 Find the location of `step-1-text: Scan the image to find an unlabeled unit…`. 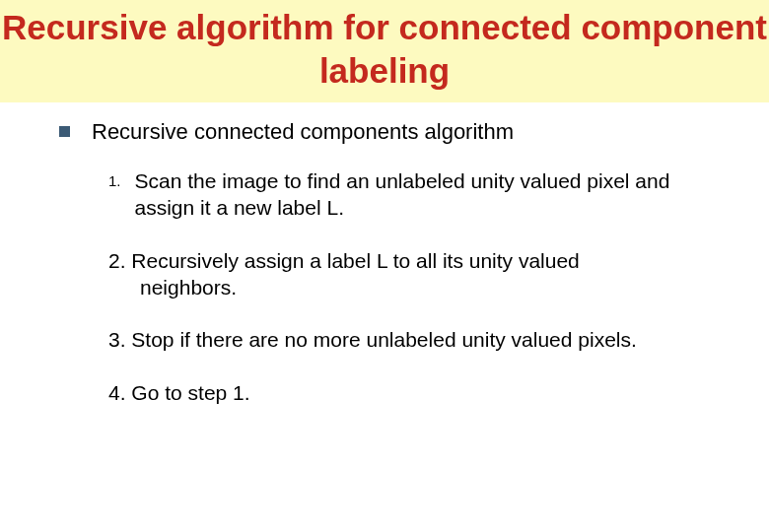

step-1-text: Scan the image to find an unlabeled unit… is located at coordinates (416, 195).